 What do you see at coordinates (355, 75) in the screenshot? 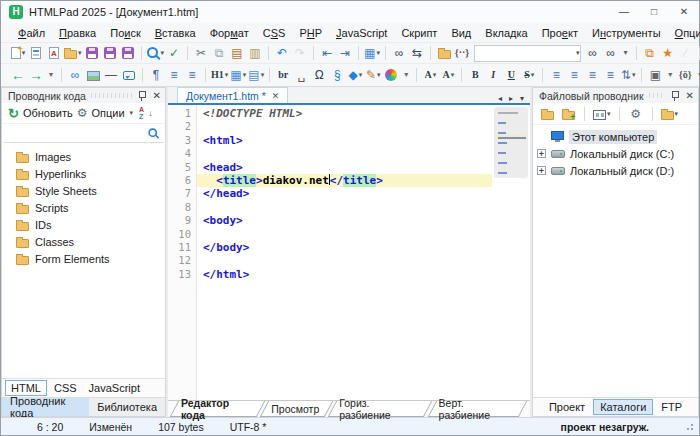
I see `tag-button: ◆▾` at bounding box center [355, 75].